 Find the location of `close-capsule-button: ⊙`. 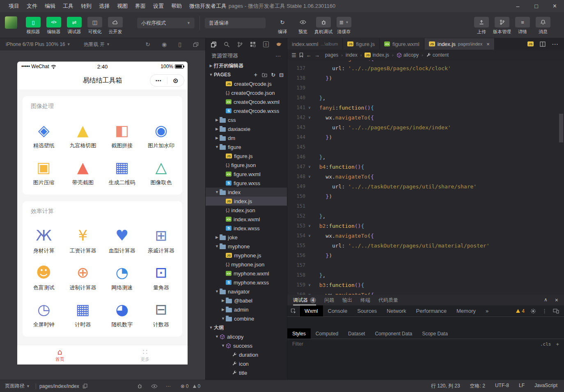

close-capsule-button: ⊙ is located at coordinates (176, 80).